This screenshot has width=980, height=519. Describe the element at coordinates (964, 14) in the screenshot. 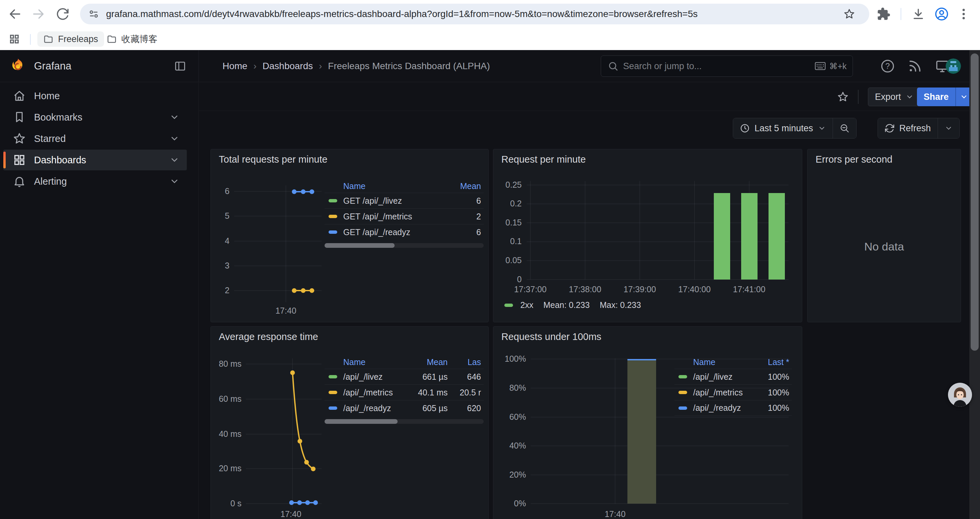

I see `menu-kebab-icon` at that location.